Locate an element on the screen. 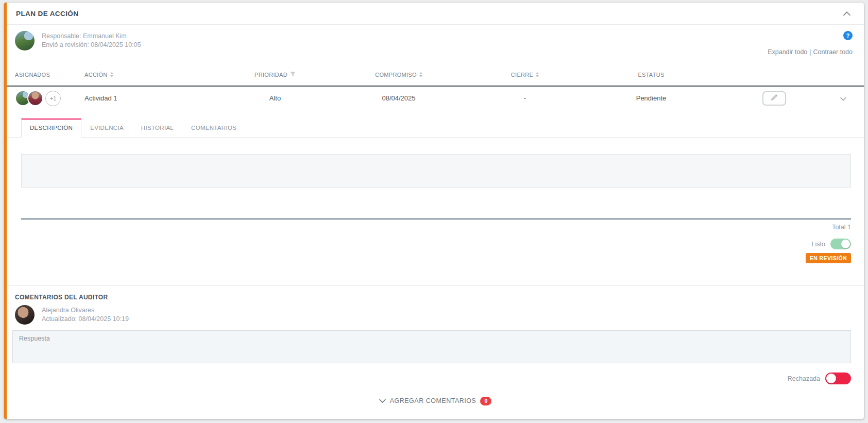  expand-all-link: Expandir todo is located at coordinates (787, 52).